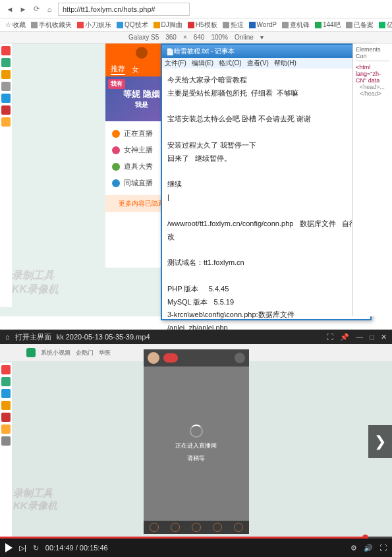  Describe the element at coordinates (196, 442) in the screenshot. I see `phone-preview: 正在进入直播间 请稍等` at that location.